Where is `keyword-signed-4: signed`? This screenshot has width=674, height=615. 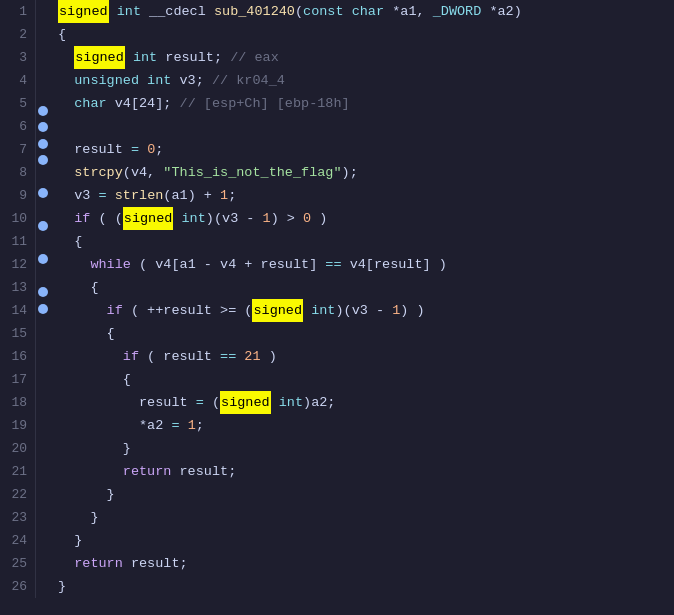 keyword-signed-4: signed is located at coordinates (278, 310).